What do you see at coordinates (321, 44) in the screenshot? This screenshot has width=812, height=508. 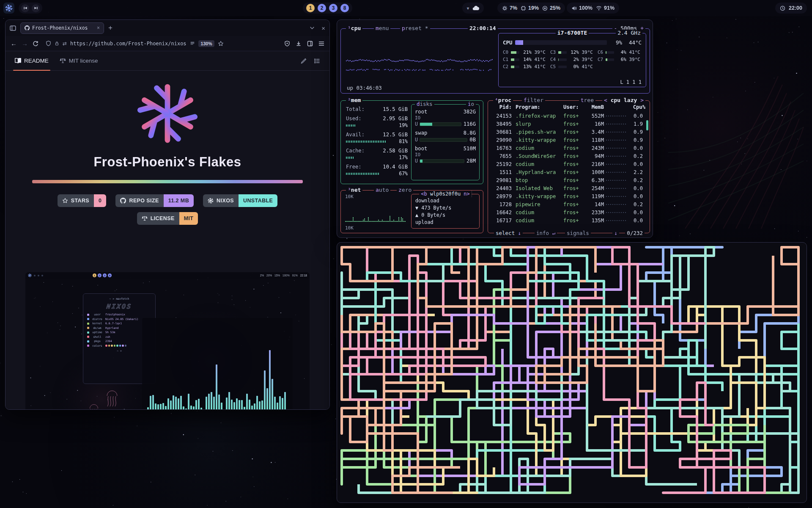 I see `menu-hamburger-icon` at bounding box center [321, 44].